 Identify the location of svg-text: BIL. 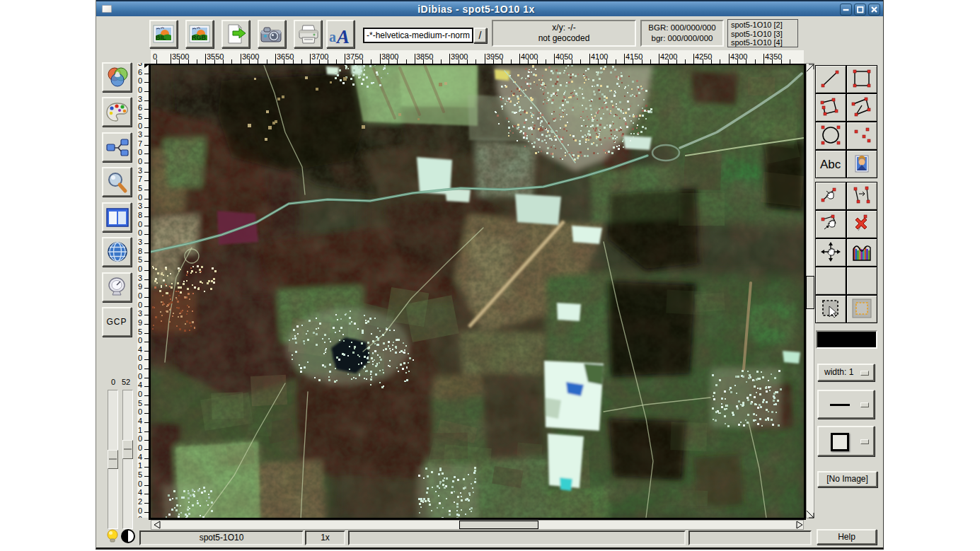
(161, 37).